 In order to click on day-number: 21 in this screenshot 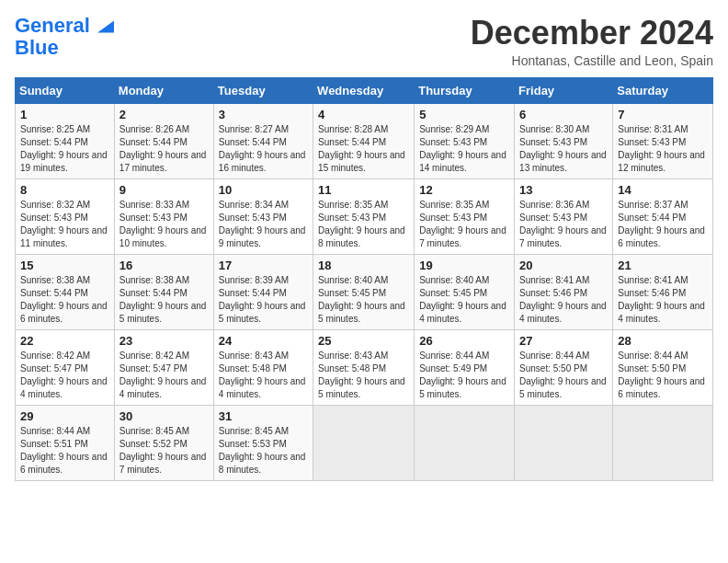, I will do `click(663, 265)`.